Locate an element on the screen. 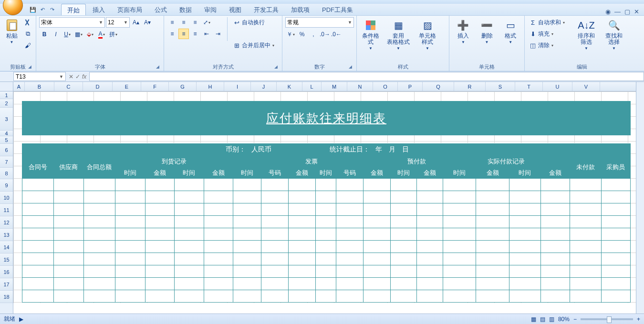 This screenshot has width=644, height=324. align-center-button: ≡ is located at coordinates (184, 34).